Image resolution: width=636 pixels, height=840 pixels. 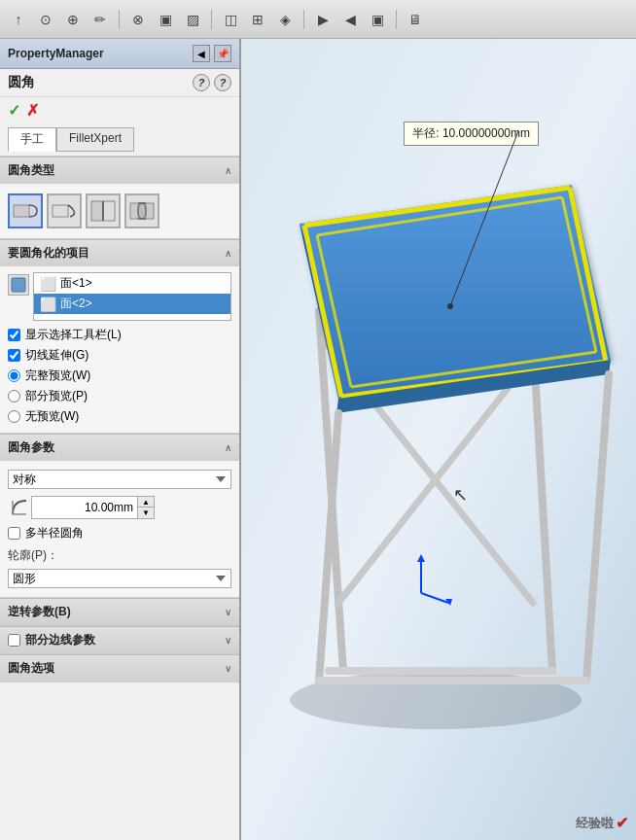 I want to click on toolbar-icon-4: ✏, so click(x=100, y=19).